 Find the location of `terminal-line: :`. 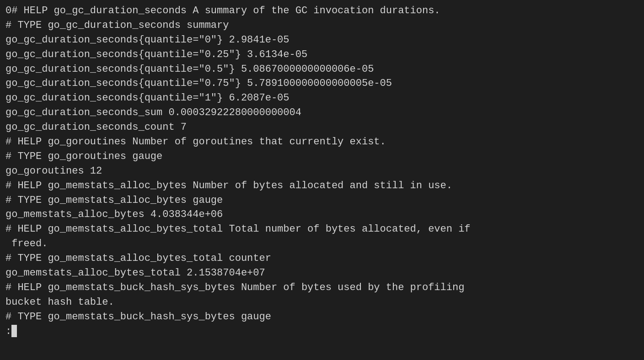

terminal-line: : is located at coordinates (322, 332).